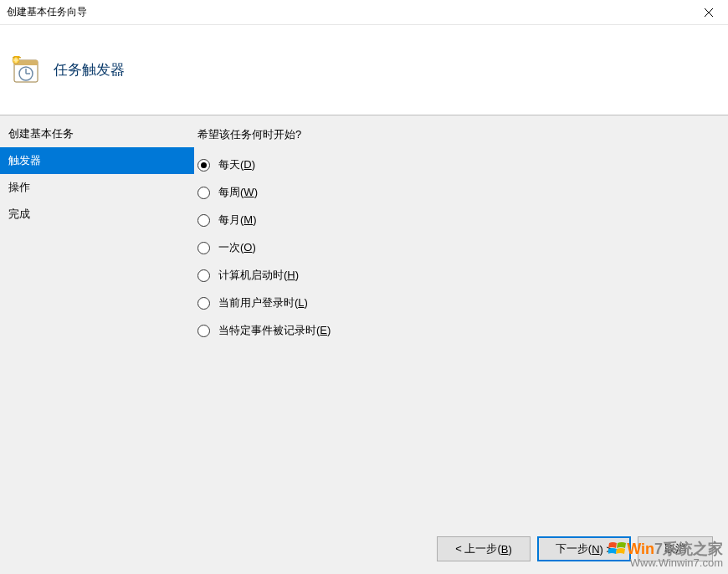 This screenshot has width=728, height=574. What do you see at coordinates (237, 165) in the screenshot?
I see `option-daily-label: 每天(D)` at bounding box center [237, 165].